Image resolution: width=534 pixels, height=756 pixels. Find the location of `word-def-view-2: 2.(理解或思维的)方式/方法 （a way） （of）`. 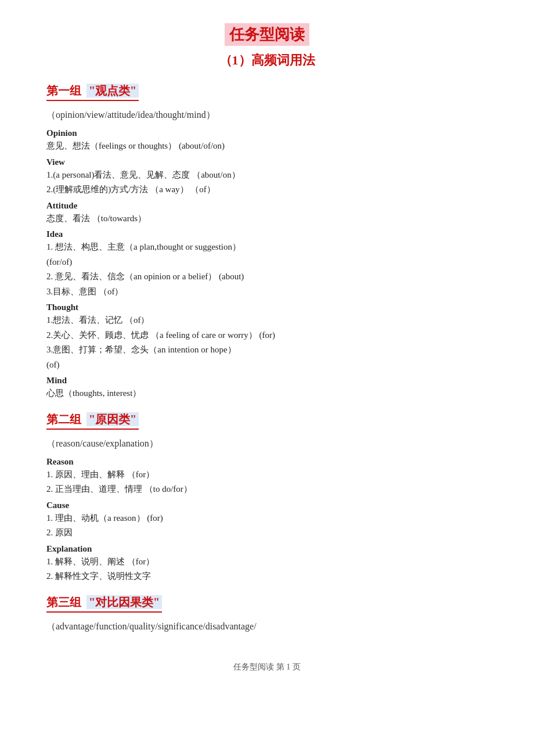

word-def-view-2: 2.(理解或思维的)方式/方法 （a way） （of） is located at coordinates (267, 190).